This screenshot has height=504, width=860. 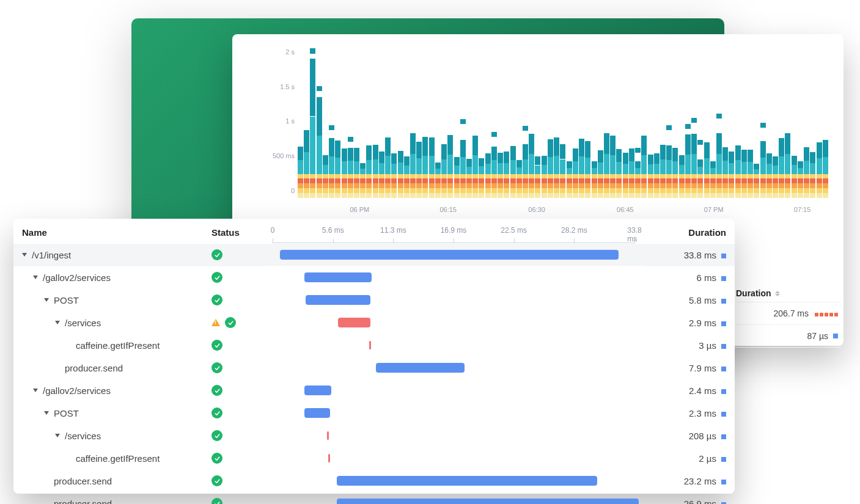 I want to click on trace-row: POST5.8 ms, so click(x=374, y=301).